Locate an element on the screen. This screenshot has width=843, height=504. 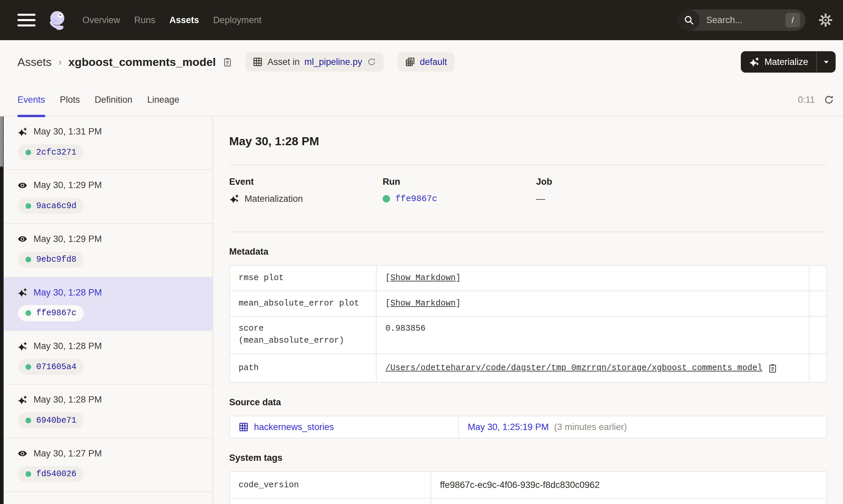
copy-asset-name-icon is located at coordinates (227, 62).